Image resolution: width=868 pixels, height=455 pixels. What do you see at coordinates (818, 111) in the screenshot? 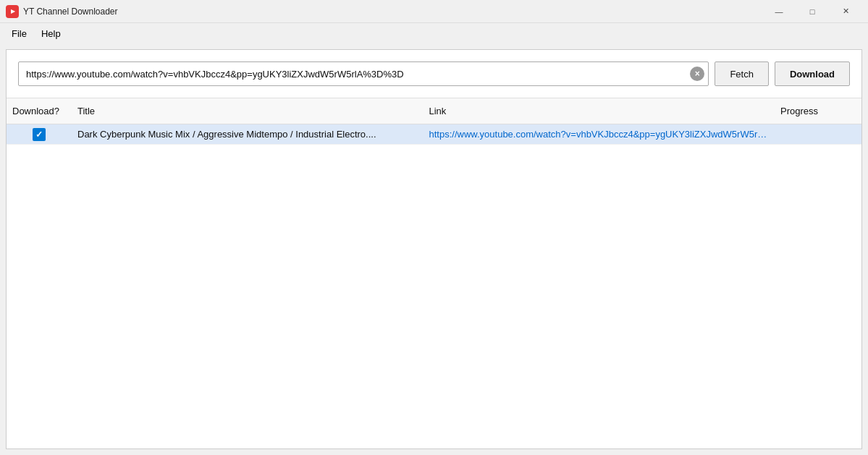
I see `col-header-progress: Progress` at bounding box center [818, 111].